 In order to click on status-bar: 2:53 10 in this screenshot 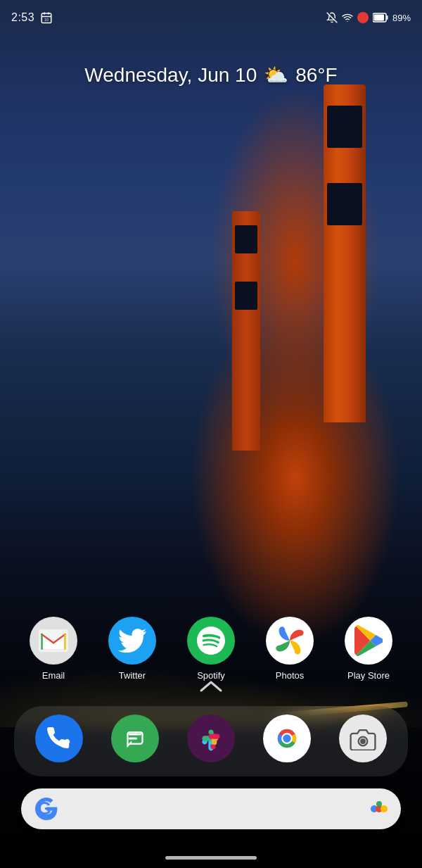, I will do `click(211, 18)`.